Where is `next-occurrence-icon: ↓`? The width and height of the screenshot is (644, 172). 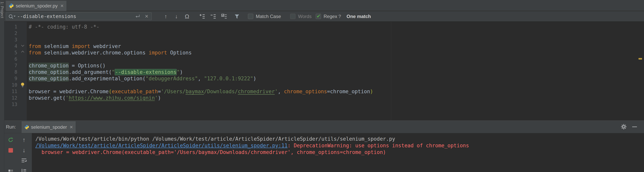 next-occurrence-icon: ↓ is located at coordinates (176, 16).